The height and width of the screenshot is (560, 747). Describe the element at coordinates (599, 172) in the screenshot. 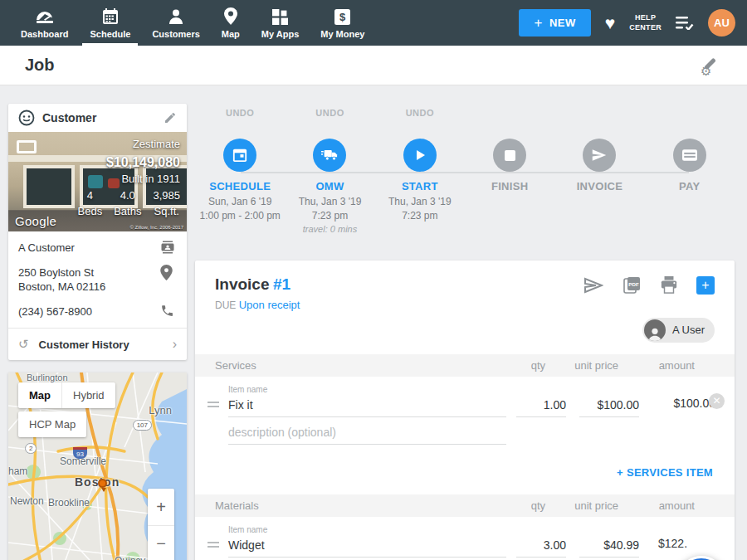

I see `timeline-step-invoice: INVOICE` at that location.